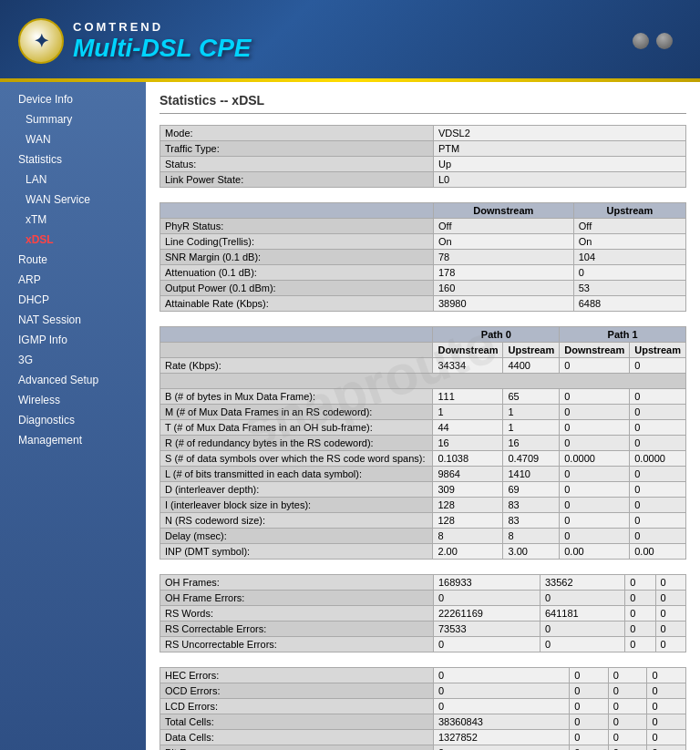  I want to click on header-text: COMTREND Multi-DSL CPE, so click(162, 42).